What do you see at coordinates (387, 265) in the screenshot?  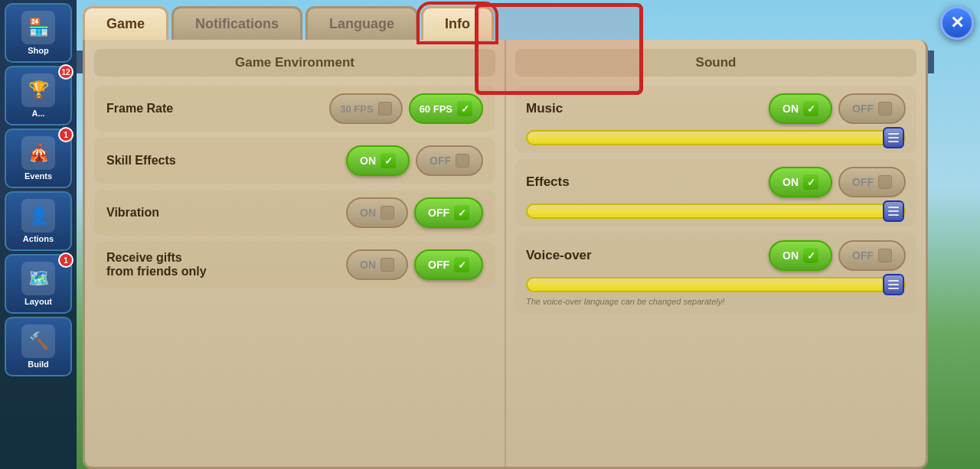 I see `receive-gifts-on-uncheck-icon` at bounding box center [387, 265].